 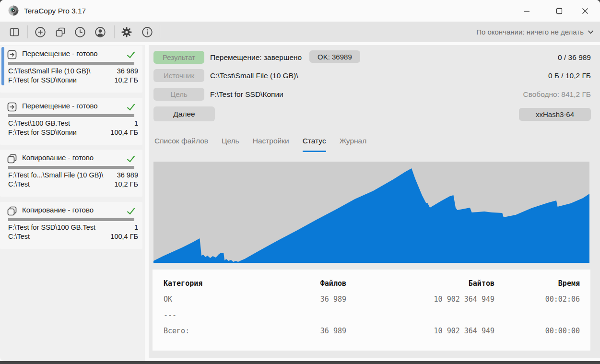 What do you see at coordinates (300, 32) in the screenshot?
I see `toolbar: По окончании: ничего не делать` at bounding box center [300, 32].